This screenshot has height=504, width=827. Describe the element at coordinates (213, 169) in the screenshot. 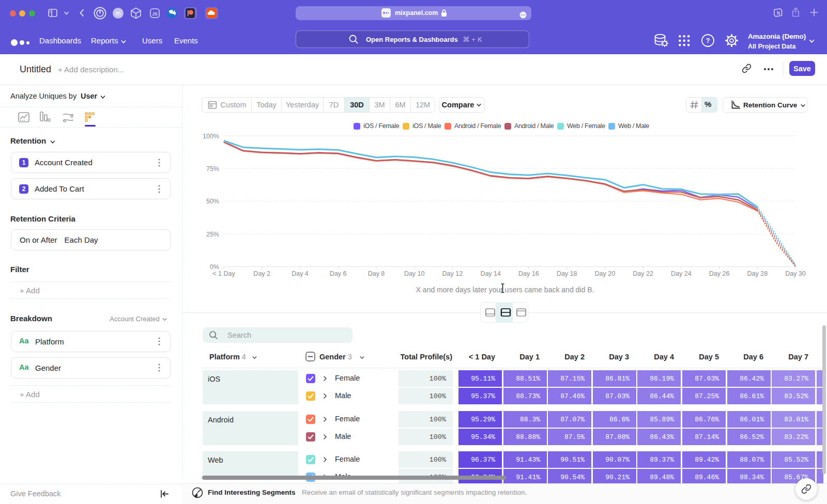

I see `svg-text: 75%` at that location.